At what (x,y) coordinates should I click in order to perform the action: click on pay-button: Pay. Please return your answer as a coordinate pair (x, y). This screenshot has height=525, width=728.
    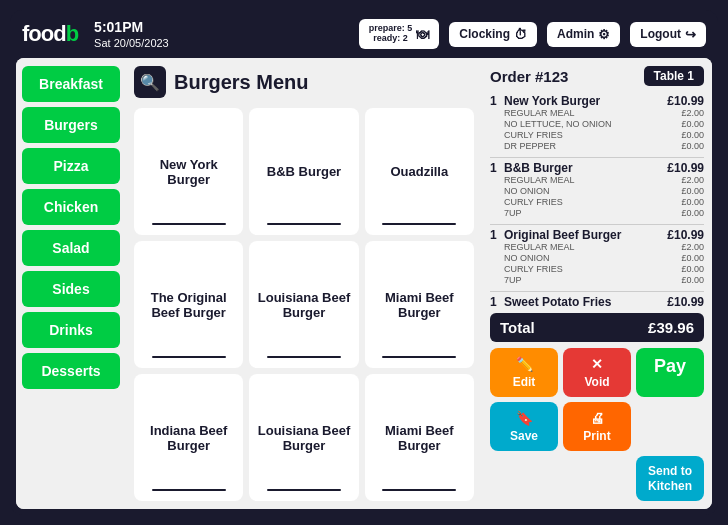
    Looking at the image, I should click on (670, 372).